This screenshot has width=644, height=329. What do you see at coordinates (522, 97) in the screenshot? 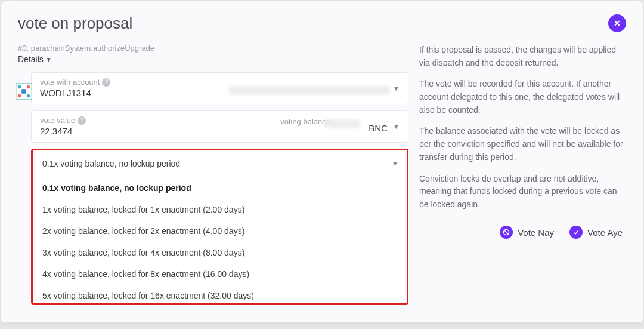
I see `info-paragraph: The vote will be recorded for this accou…` at bounding box center [522, 97].